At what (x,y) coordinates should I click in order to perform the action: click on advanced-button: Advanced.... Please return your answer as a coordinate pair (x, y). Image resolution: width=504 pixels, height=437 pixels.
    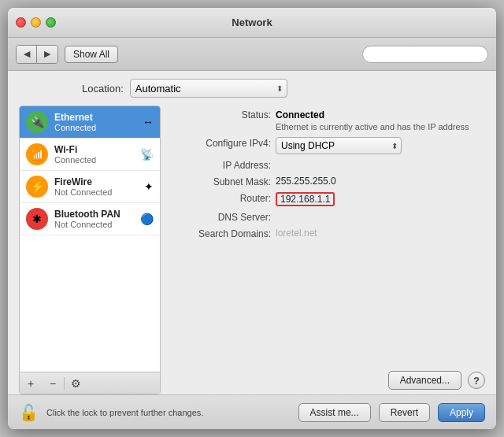
    Looking at the image, I should click on (425, 380).